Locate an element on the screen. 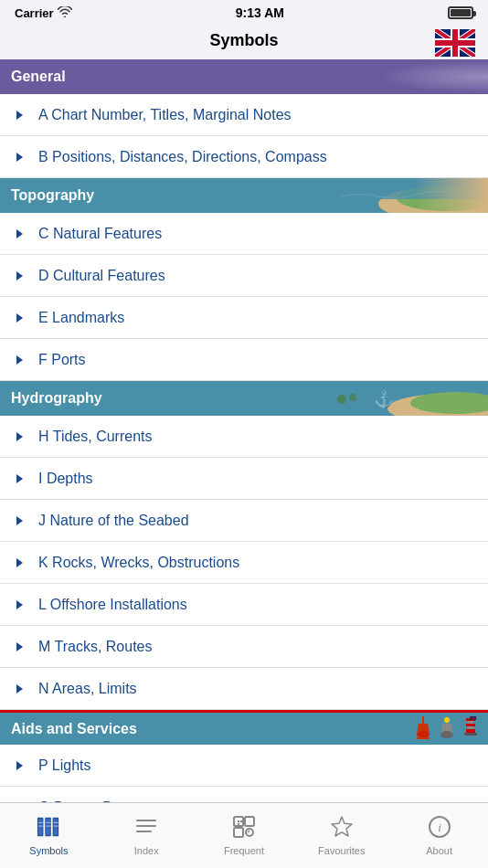  item-label: J Nature of the Seabed is located at coordinates (113, 521).